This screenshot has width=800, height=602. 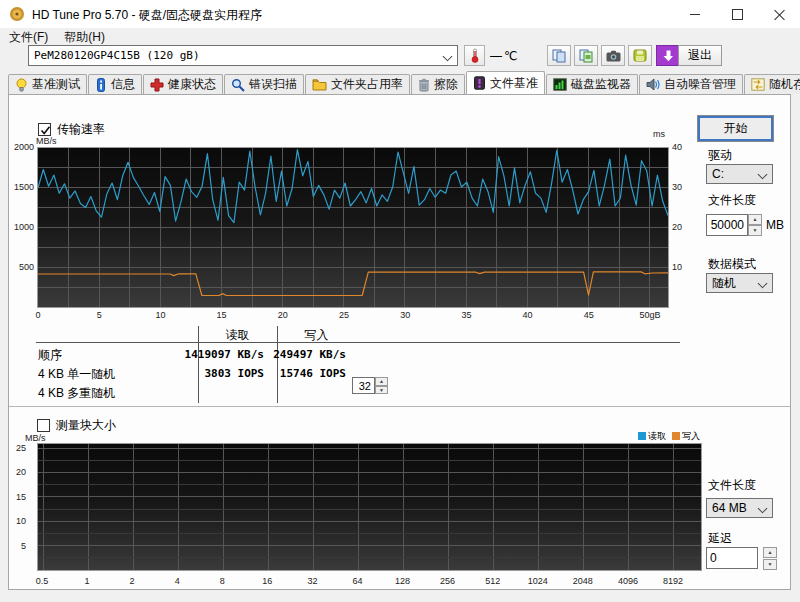 I want to click on copy-text-icon, so click(x=559, y=56).